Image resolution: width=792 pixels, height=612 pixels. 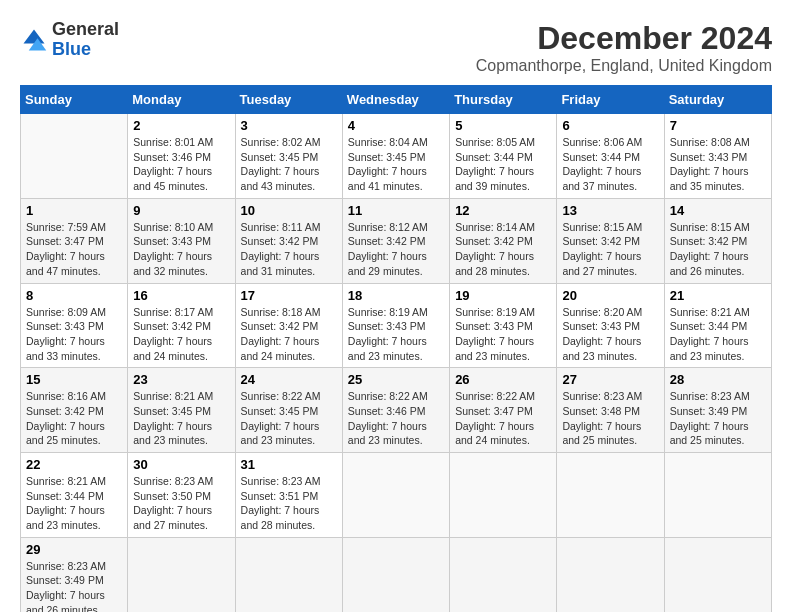 What do you see at coordinates (74, 574) in the screenshot?
I see `calendar-cell: 29Sunrise: 8:23 AMSunset: 3:49 PMDayligh…` at bounding box center [74, 574].